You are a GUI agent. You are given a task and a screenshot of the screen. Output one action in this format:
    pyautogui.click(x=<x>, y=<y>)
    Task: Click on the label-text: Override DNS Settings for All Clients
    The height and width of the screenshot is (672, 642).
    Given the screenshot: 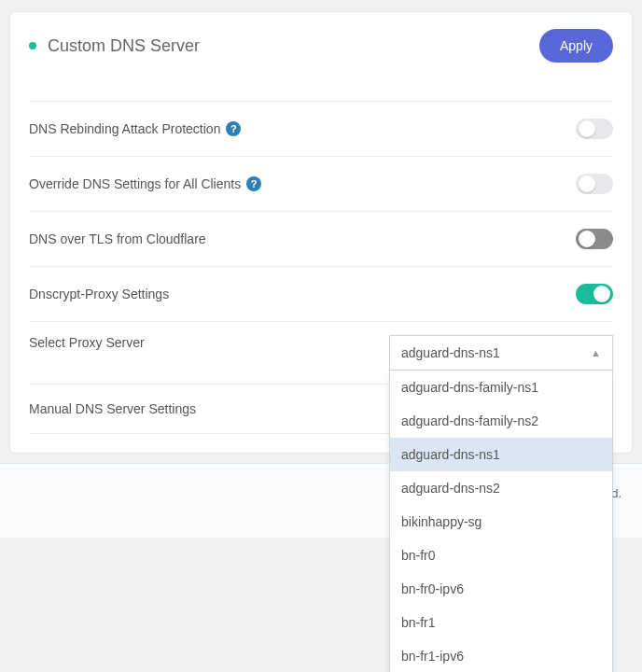 What is the action you would take?
    pyautogui.click(x=134, y=184)
    